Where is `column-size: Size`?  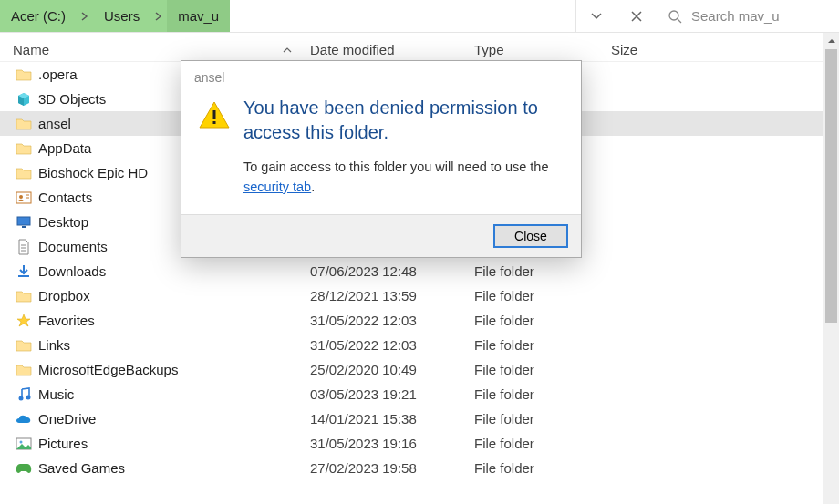
column-size: Size is located at coordinates (652, 49).